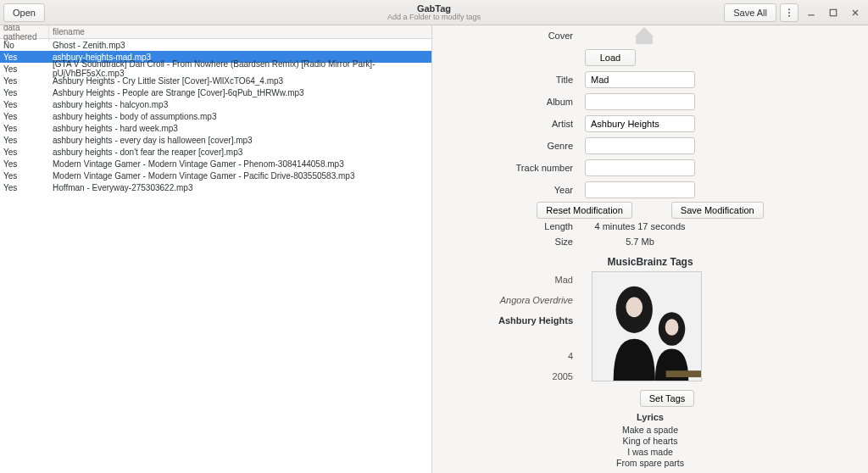 The width and height of the screenshot is (868, 473). What do you see at coordinates (507, 376) in the screenshot?
I see `mb-year-value: 2005` at bounding box center [507, 376].